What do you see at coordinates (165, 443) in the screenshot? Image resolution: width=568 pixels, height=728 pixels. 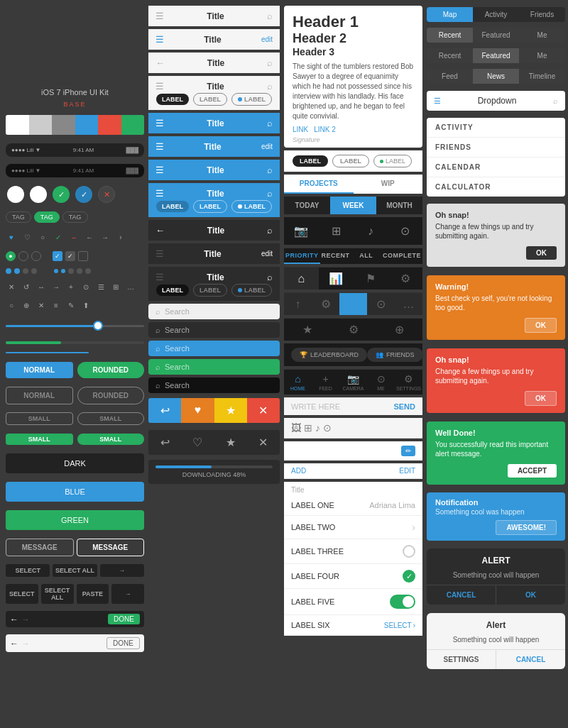 I see `swipe-reply-dark: ↩` at bounding box center [165, 443].